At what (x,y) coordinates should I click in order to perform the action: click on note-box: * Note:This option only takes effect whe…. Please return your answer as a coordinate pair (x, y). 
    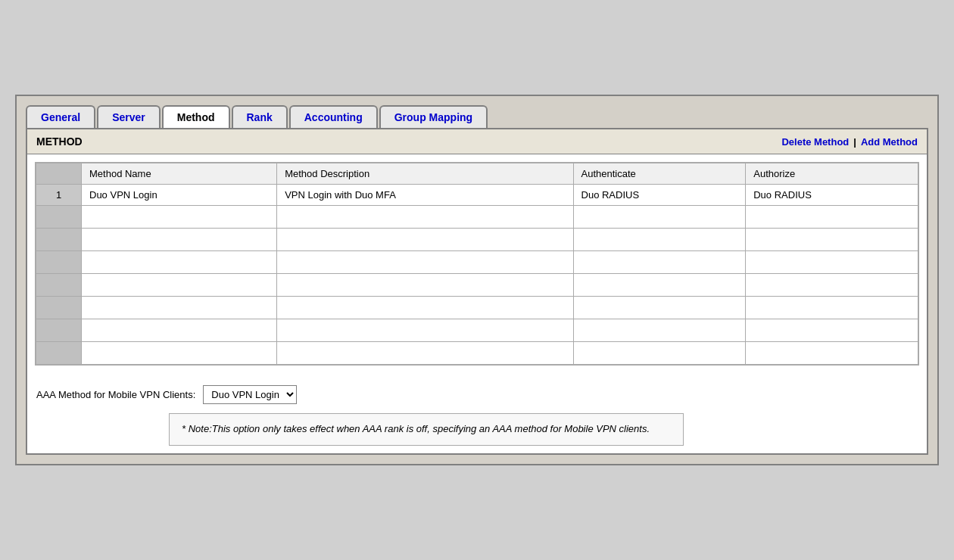
    Looking at the image, I should click on (426, 430).